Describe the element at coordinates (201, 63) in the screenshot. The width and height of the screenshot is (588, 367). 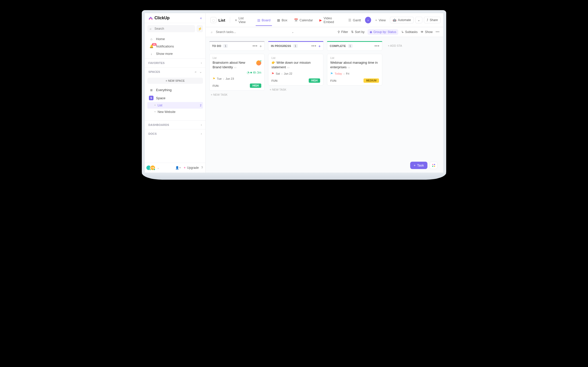
I see `chevron-right-icon: ›` at that location.